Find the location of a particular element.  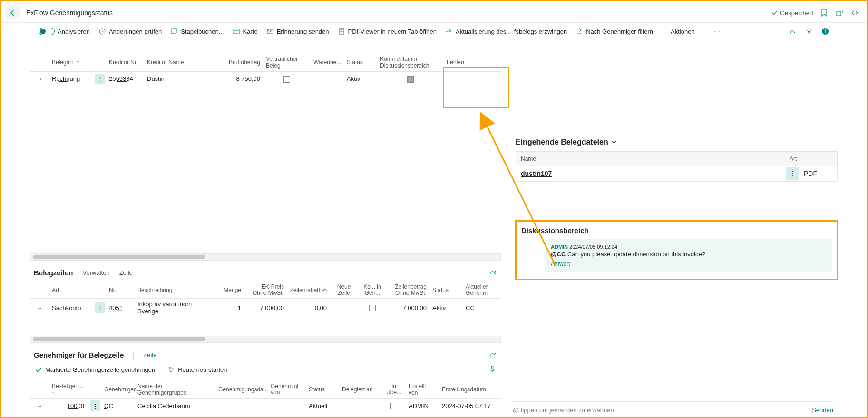

col-status3: Status is located at coordinates (322, 389).